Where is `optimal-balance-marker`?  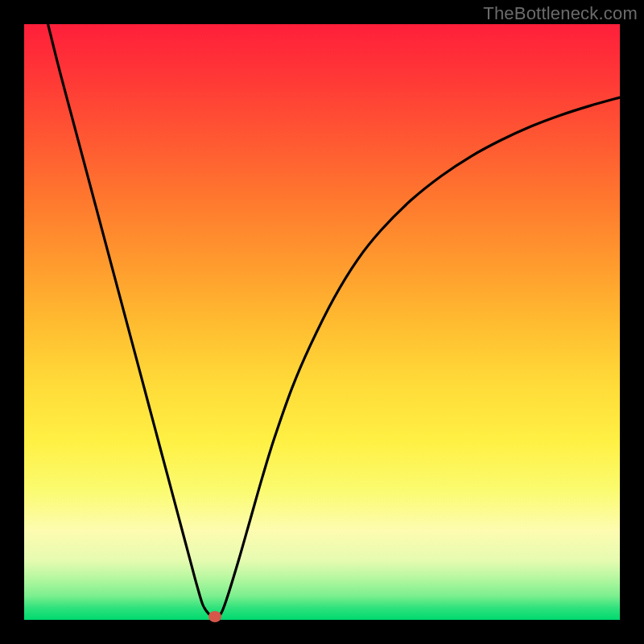
optimal-balance-marker is located at coordinates (215, 617).